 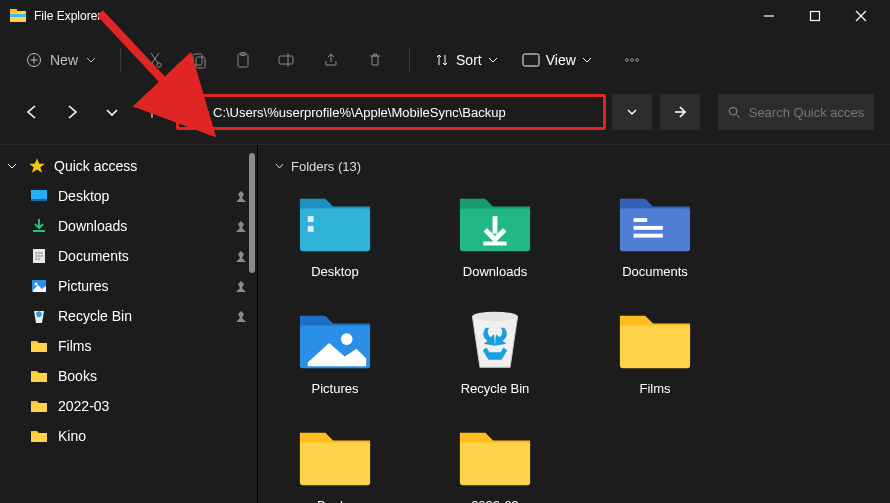 I want to click on scrollbar-thumb, so click(x=252, y=213).